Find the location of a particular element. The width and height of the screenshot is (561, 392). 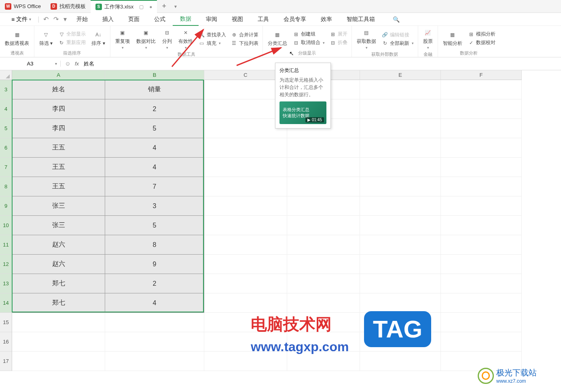

cell-B3: 销量 is located at coordinates (155, 90).